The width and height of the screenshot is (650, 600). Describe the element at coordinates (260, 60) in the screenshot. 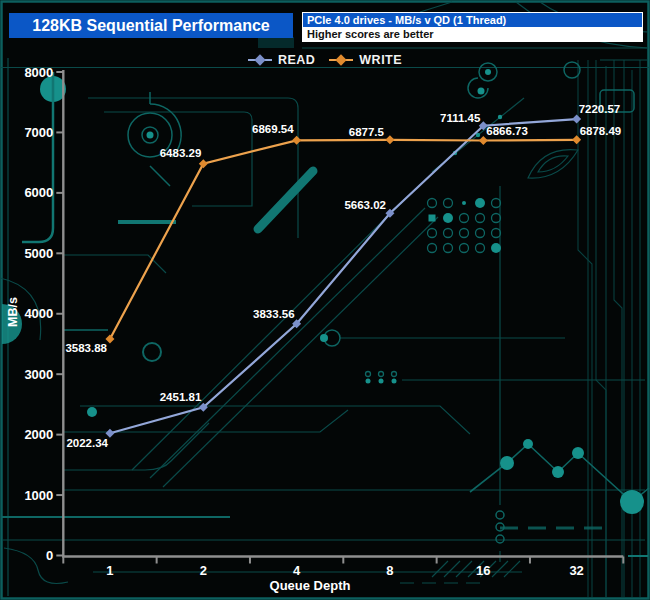

I see `read-series-marker-icon` at that location.